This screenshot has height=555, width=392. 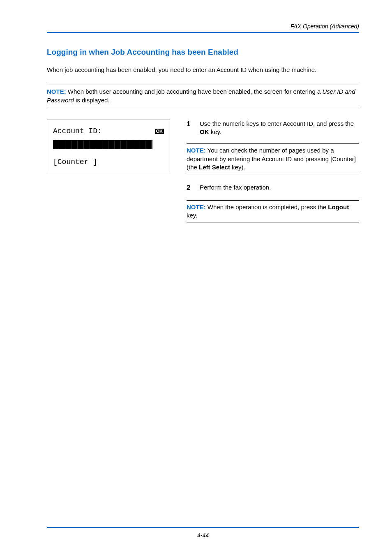 What do you see at coordinates (205, 132) in the screenshot?
I see `step-bold: OK` at bounding box center [205, 132].